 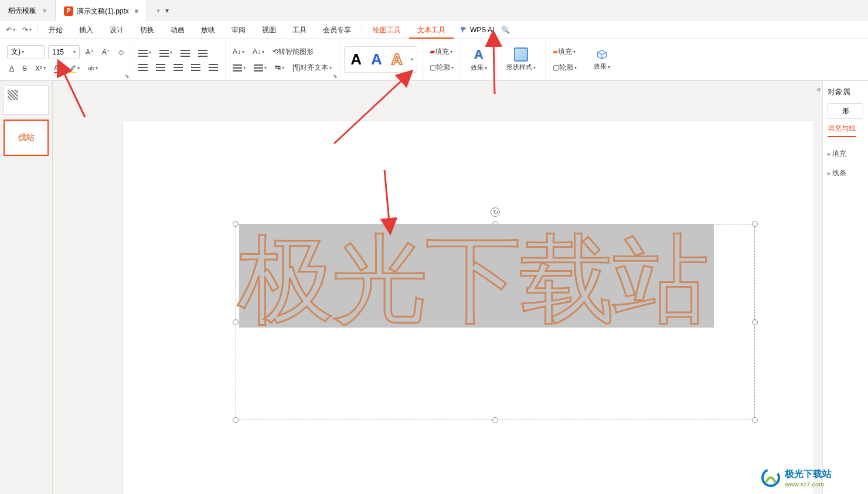 What do you see at coordinates (90, 52) in the screenshot?
I see `increase-font-button: A⁺` at bounding box center [90, 52].